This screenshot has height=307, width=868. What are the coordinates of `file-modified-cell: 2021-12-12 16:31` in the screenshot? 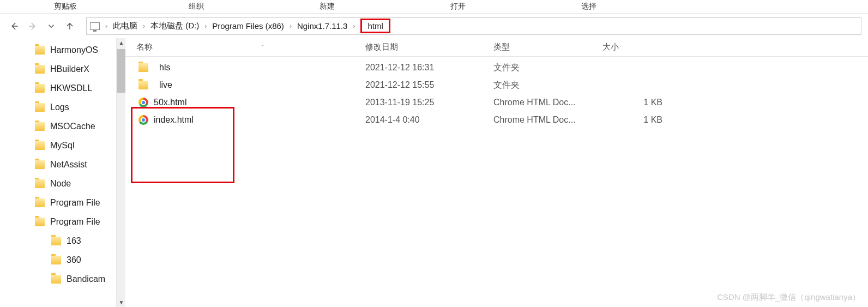 It's located at (430, 68).